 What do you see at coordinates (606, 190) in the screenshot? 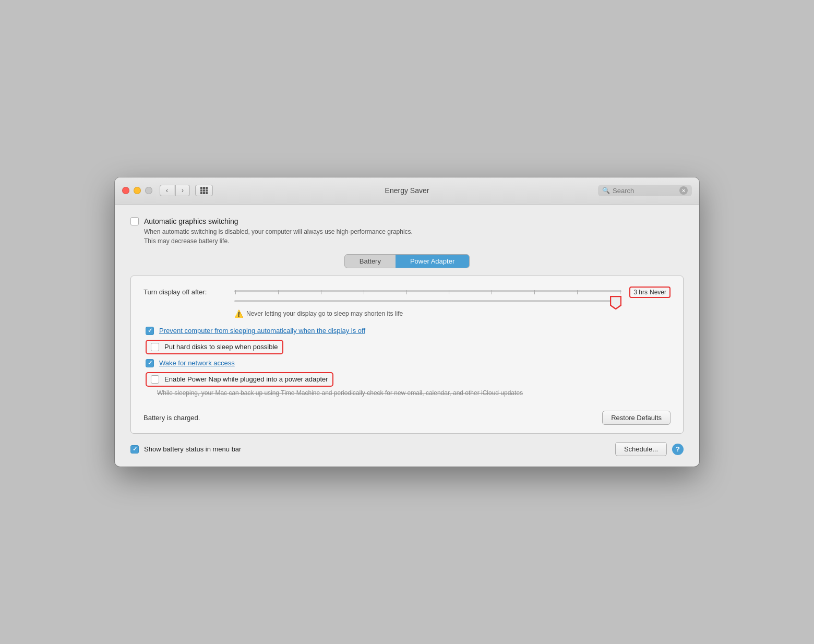
I see `search-icon: 🔍` at bounding box center [606, 190].